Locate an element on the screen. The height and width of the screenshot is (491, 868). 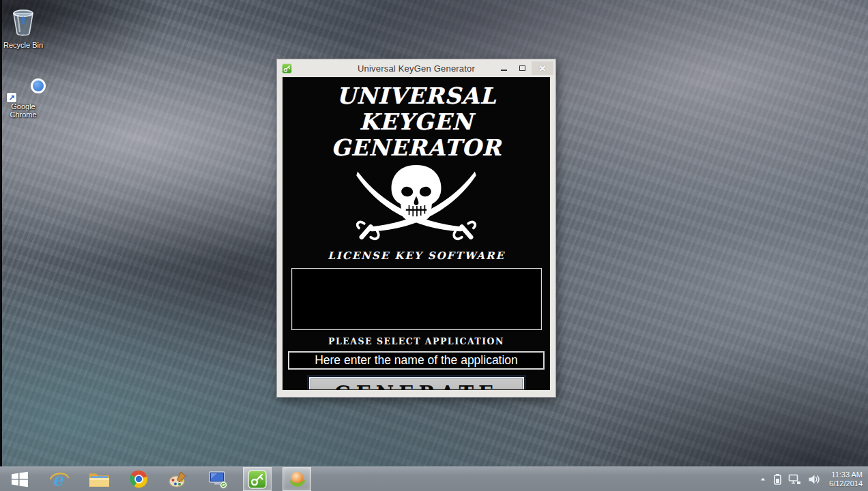
battery-icon is located at coordinates (778, 479).